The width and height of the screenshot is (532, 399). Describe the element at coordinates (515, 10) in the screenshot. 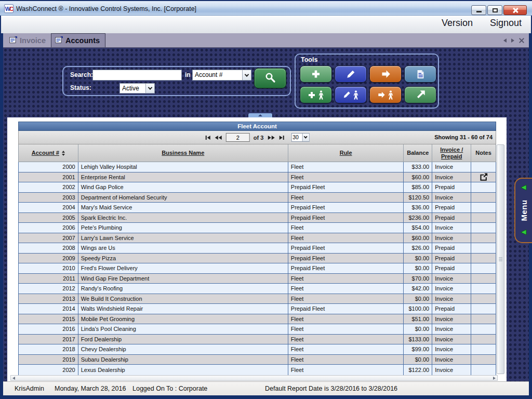

I see `close-button` at that location.